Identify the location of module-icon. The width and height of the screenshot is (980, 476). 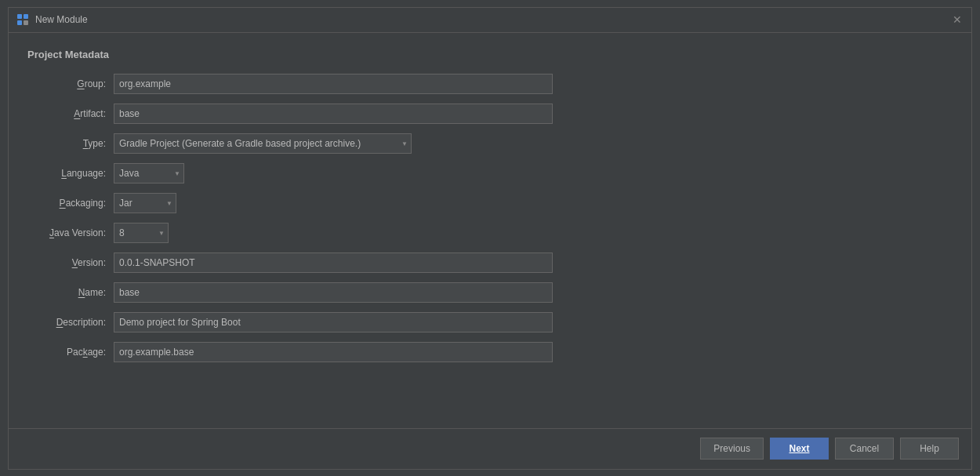
(23, 20).